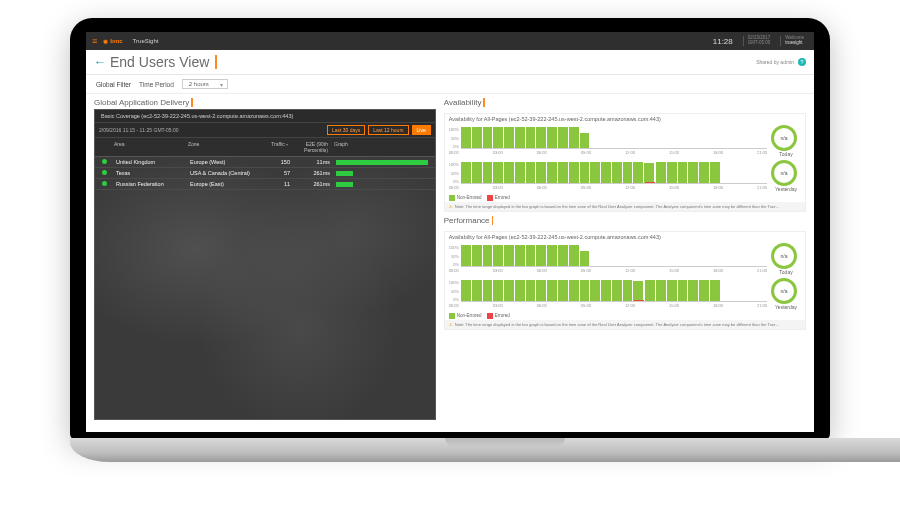  What do you see at coordinates (625, 220) in the screenshot?
I see `performance-title: Performance` at bounding box center [625, 220].